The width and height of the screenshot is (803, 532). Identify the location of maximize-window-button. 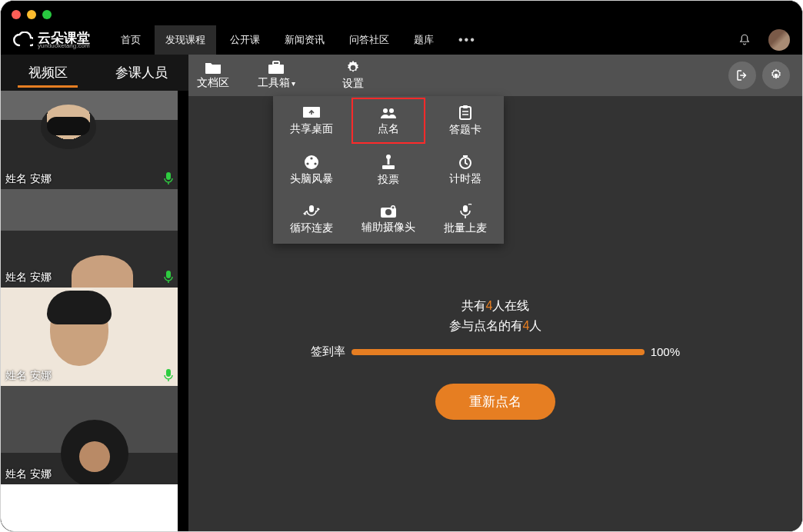
(47, 15).